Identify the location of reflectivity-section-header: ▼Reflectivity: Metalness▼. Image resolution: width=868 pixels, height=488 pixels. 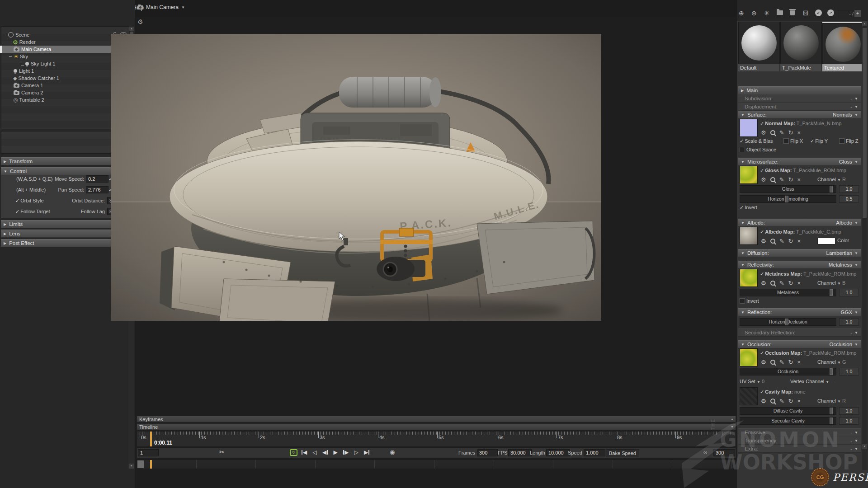
(799, 265).